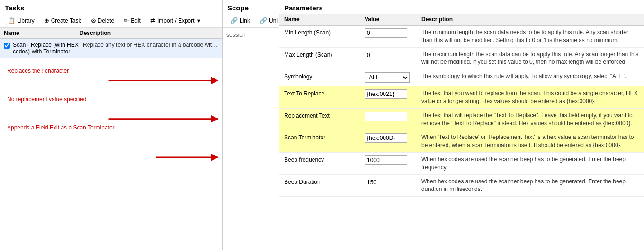  What do you see at coordinates (152, 21) in the screenshot?
I see `import-export-icon: ⇄` at bounding box center [152, 21].